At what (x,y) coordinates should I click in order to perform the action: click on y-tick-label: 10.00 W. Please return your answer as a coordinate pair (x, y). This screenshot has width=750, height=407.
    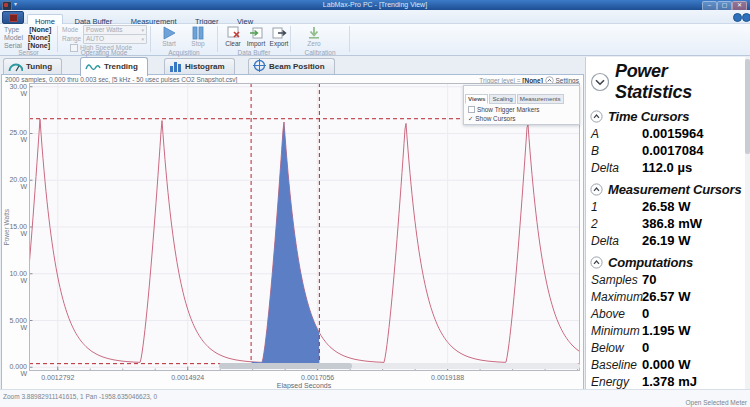
    Looking at the image, I should click on (14, 277).